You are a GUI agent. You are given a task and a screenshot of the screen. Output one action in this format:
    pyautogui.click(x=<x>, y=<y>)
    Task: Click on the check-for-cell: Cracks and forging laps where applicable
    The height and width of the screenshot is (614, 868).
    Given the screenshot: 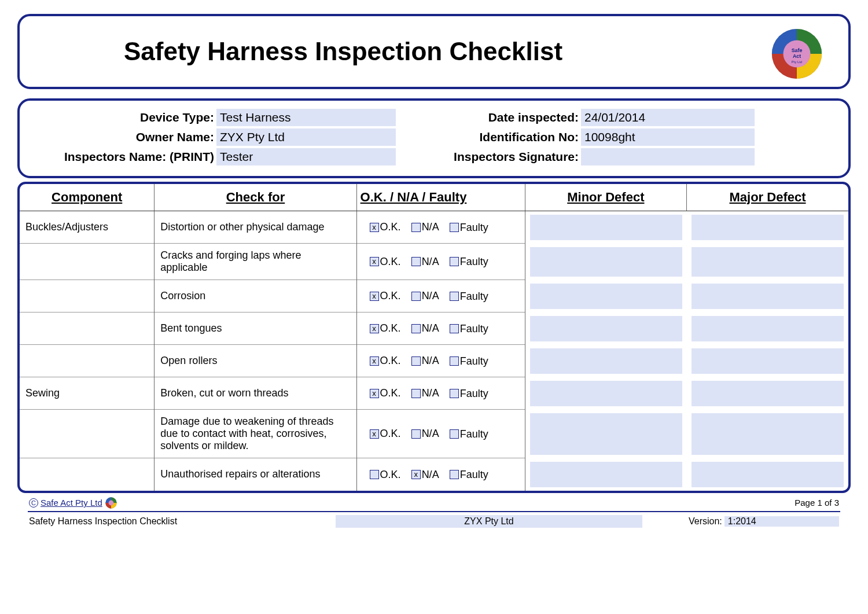 What is the action you would take?
    pyautogui.click(x=256, y=262)
    